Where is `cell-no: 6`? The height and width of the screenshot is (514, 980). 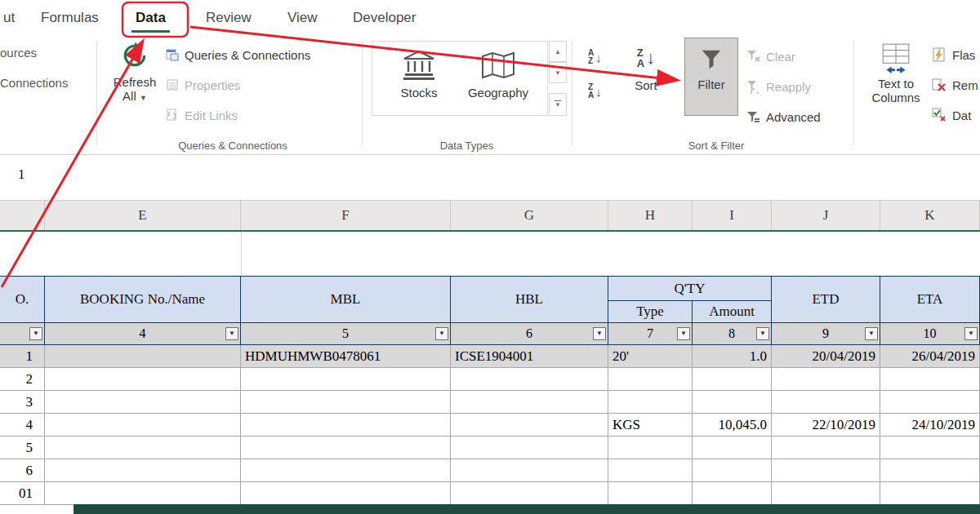 cell-no: 6 is located at coordinates (23, 471).